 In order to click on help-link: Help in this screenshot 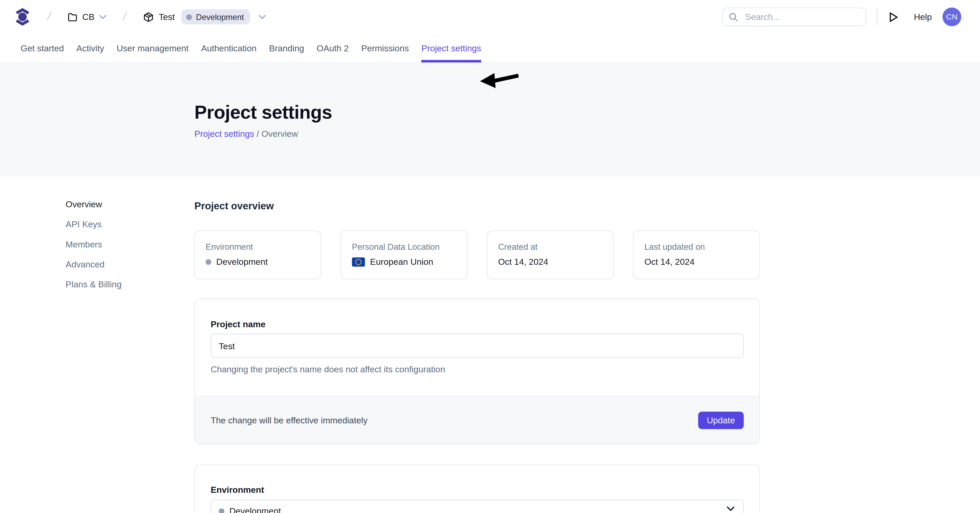, I will do `click(923, 17)`.